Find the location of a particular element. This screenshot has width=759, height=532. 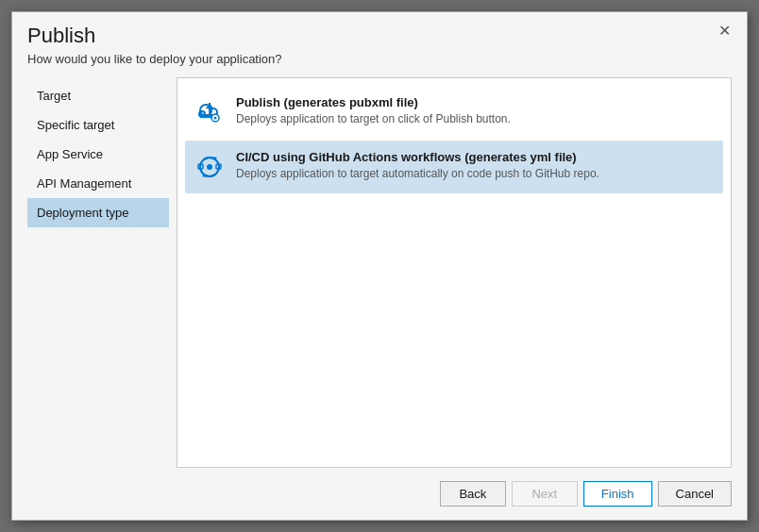

publish-icon is located at coordinates (210, 112).